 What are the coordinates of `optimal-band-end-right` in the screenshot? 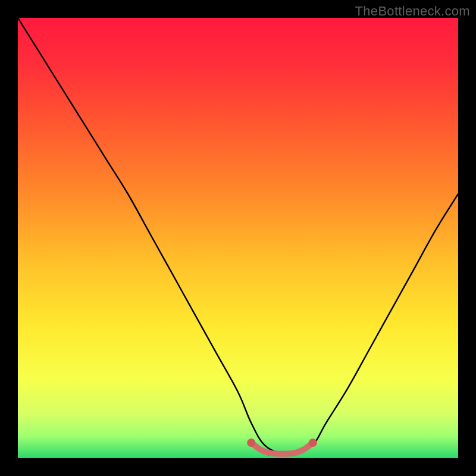 It's located at (313, 443).